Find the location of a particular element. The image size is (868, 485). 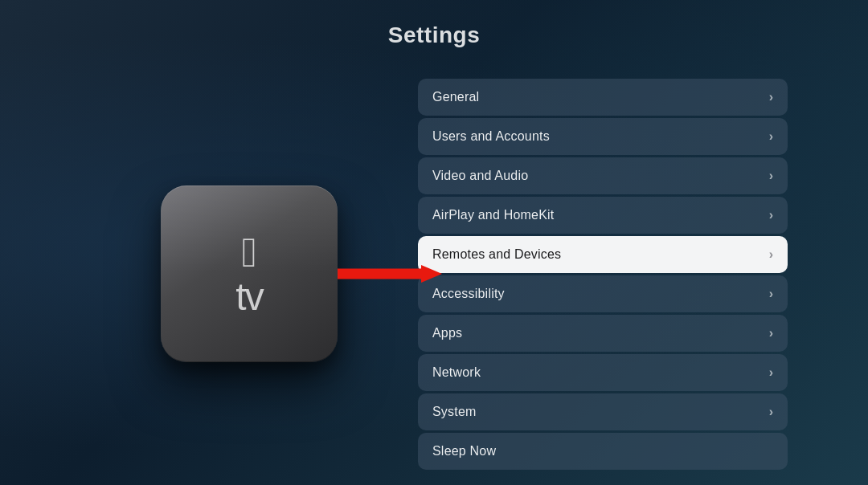

tv-label: tv is located at coordinates (249, 297).